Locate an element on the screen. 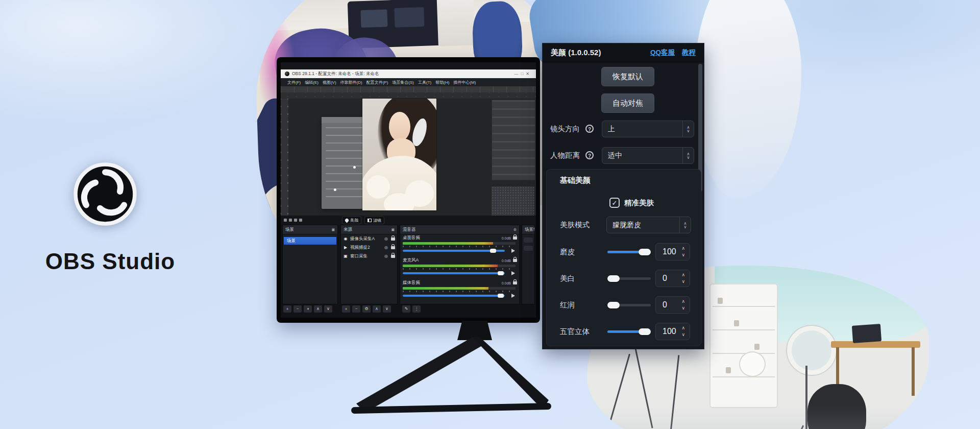  person-distance-select: 适中 ∧∨ is located at coordinates (648, 155).